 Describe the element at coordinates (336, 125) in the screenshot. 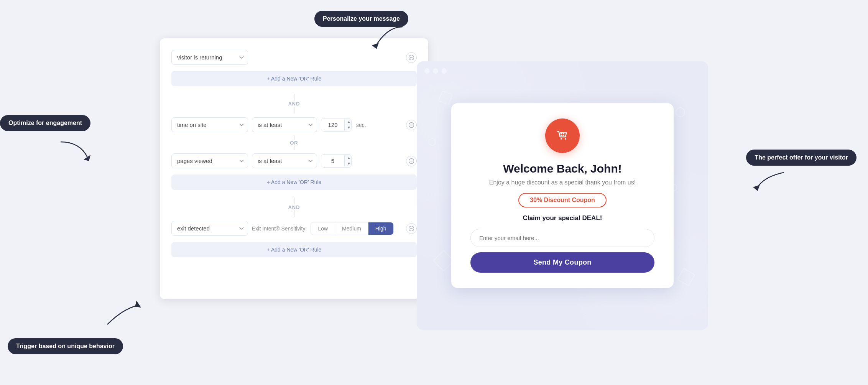

I see `time-value-input-wrap: ▲ ▼` at that location.